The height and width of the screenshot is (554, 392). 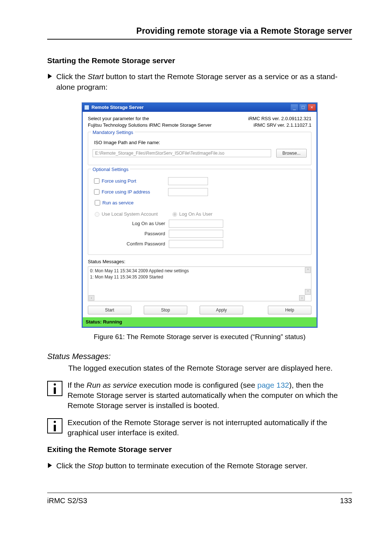 What do you see at coordinates (308, 270) in the screenshot?
I see `scroll-up-icon: ˄` at bounding box center [308, 270].